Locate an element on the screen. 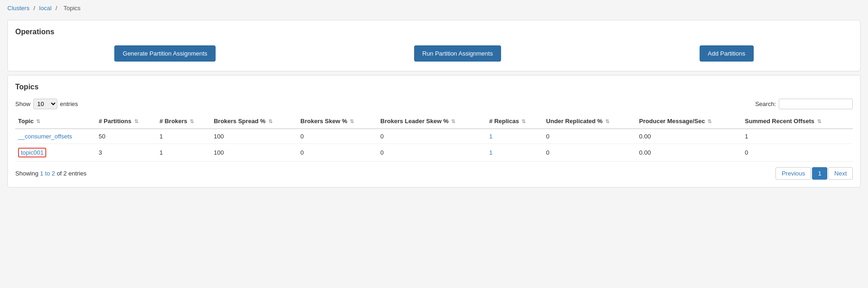  breadcrumb: Clusters / local / Topics is located at coordinates (434, 8).